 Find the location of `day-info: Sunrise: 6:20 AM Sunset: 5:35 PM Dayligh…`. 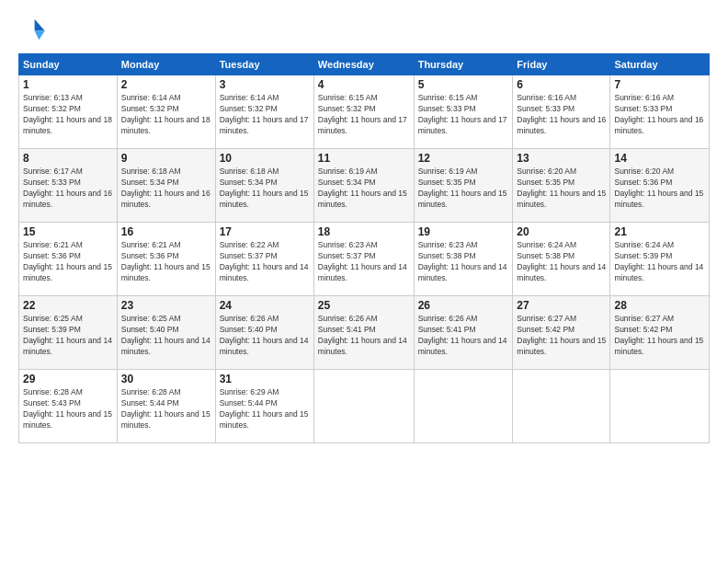

day-info: Sunrise: 6:20 AM Sunset: 5:35 PM Dayligh… is located at coordinates (561, 189).